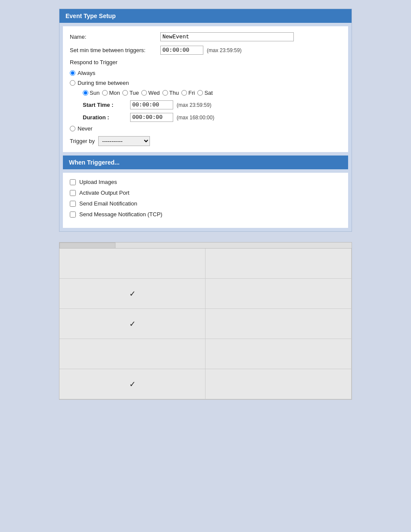 This screenshot has height=532, width=411. What do you see at coordinates (103, 83) in the screenshot?
I see `during-label: During time between` at bounding box center [103, 83].